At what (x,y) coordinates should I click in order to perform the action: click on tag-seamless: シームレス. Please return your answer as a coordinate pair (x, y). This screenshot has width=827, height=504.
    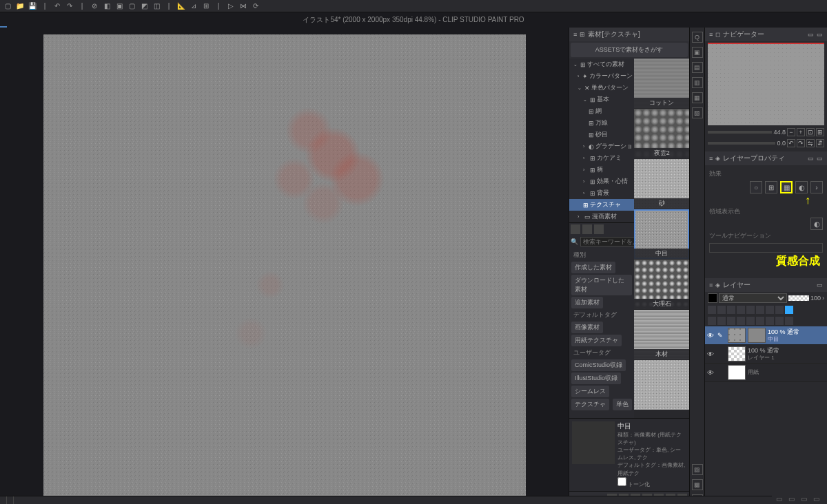
    Looking at the image, I should click on (590, 391).